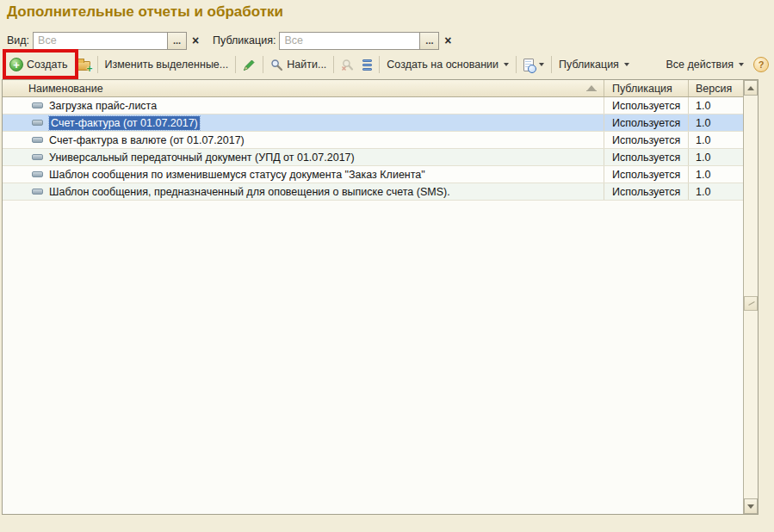 The width and height of the screenshot is (774, 532). What do you see at coordinates (751, 506) in the screenshot?
I see `arrow-down-icon` at bounding box center [751, 506].